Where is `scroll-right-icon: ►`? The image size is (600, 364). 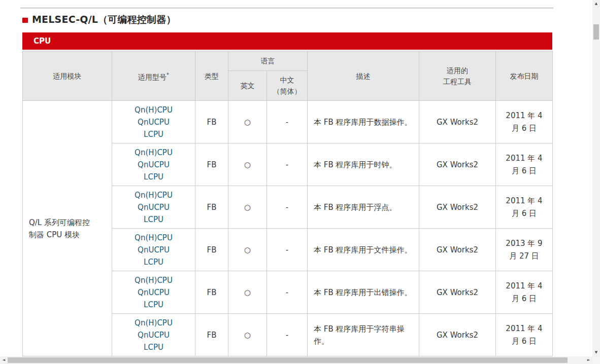 scroll-right-icon: ► is located at coordinates (589, 360).